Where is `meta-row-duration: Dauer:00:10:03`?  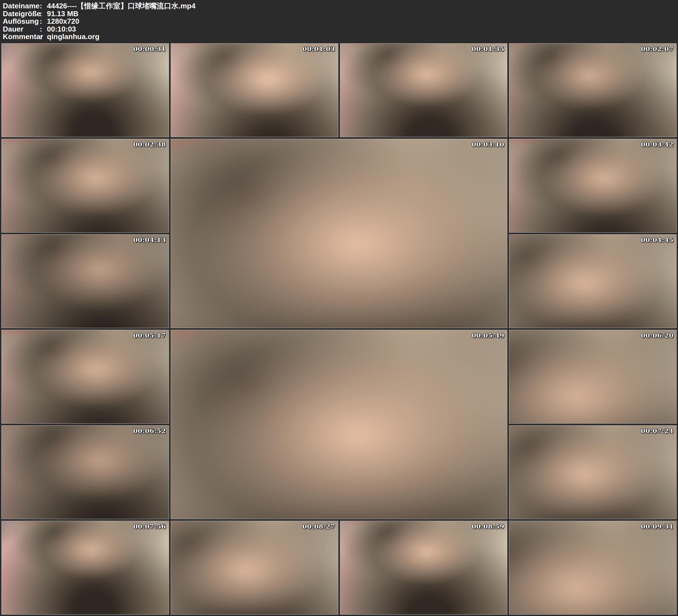 meta-row-duration: Dauer:00:10:03 is located at coordinates (339, 30).